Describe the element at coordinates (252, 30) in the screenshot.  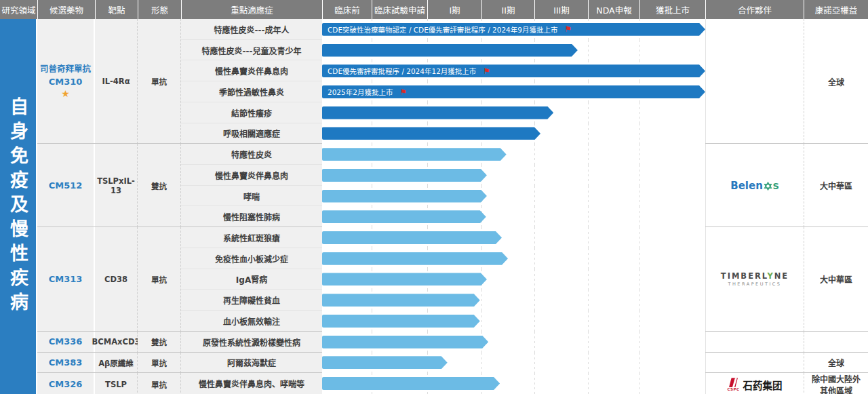
I see `indication-label: 特應性皮炎---成年人` at that location.